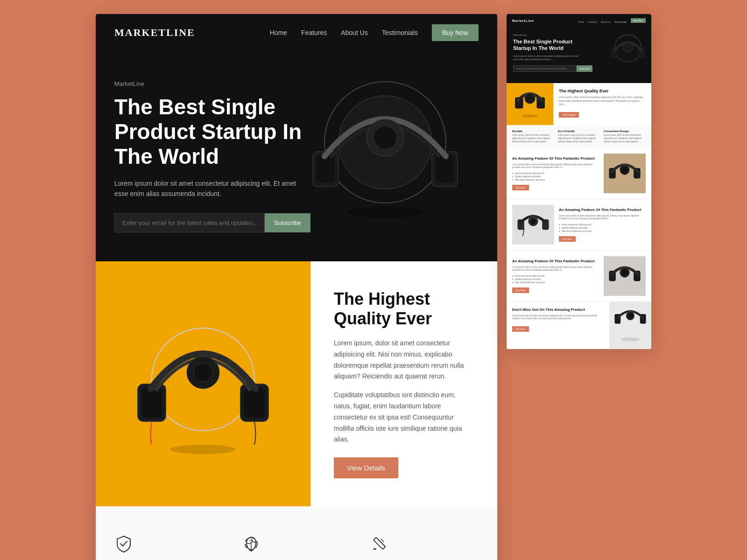  What do you see at coordinates (288, 223) in the screenshot?
I see `subscribe-button: Subscribe` at bounding box center [288, 223].